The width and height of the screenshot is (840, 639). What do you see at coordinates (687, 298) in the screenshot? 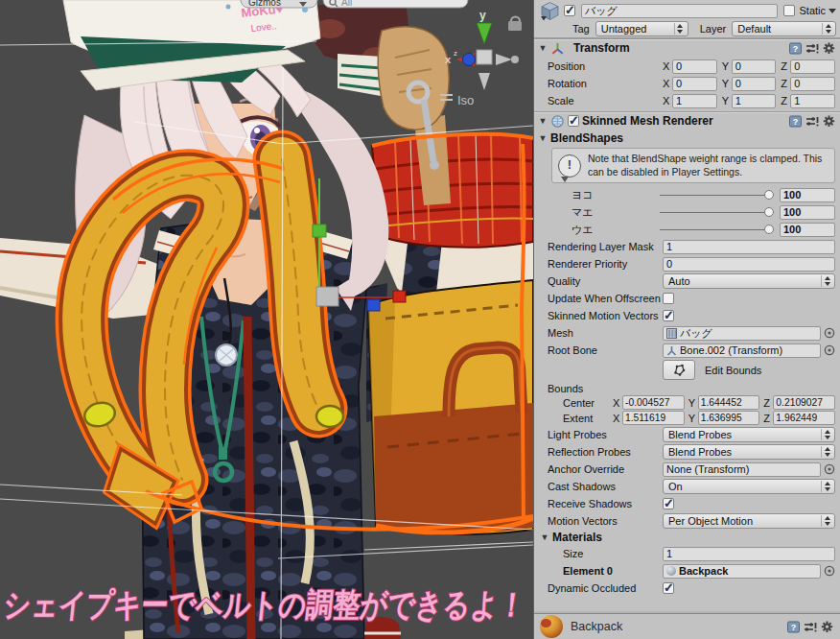
I see `update-when-offscreen-row: Update When Offscreen` at bounding box center [687, 298].